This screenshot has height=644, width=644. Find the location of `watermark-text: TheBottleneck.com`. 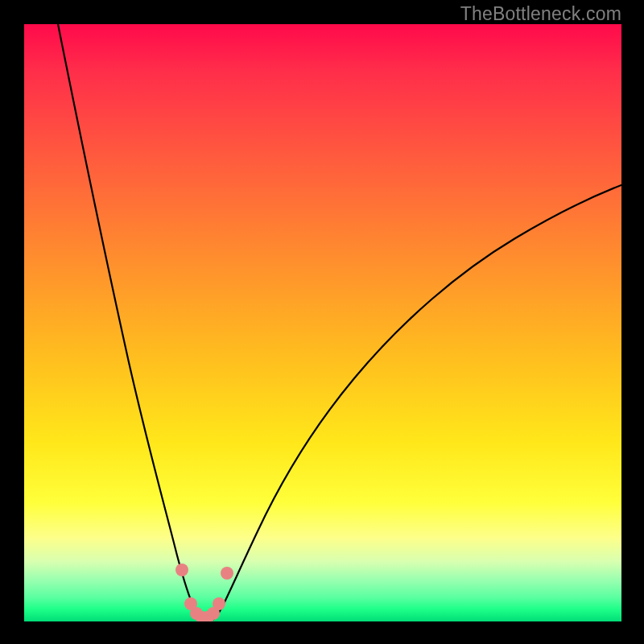

watermark-text: TheBottleneck.com is located at coordinates (541, 14).